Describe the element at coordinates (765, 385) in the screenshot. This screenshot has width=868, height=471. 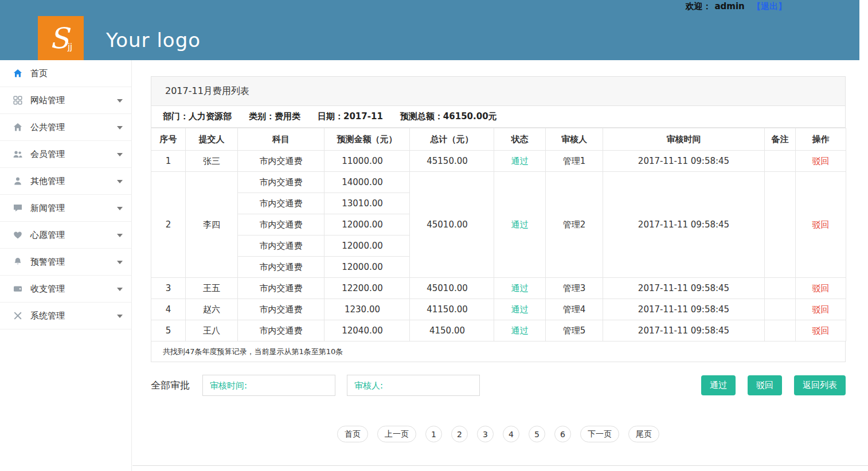
I see `reject-button: 驳回` at that location.